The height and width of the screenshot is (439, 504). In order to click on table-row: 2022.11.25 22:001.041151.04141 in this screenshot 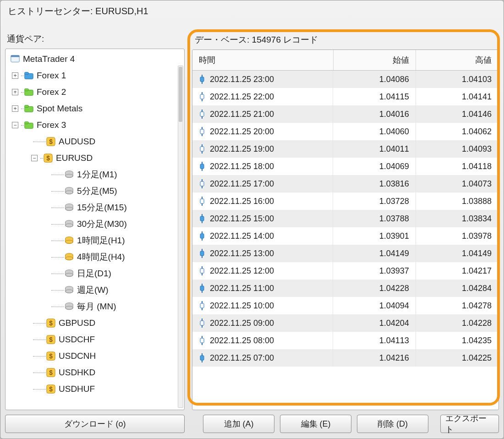, I will do `click(345, 97)`.